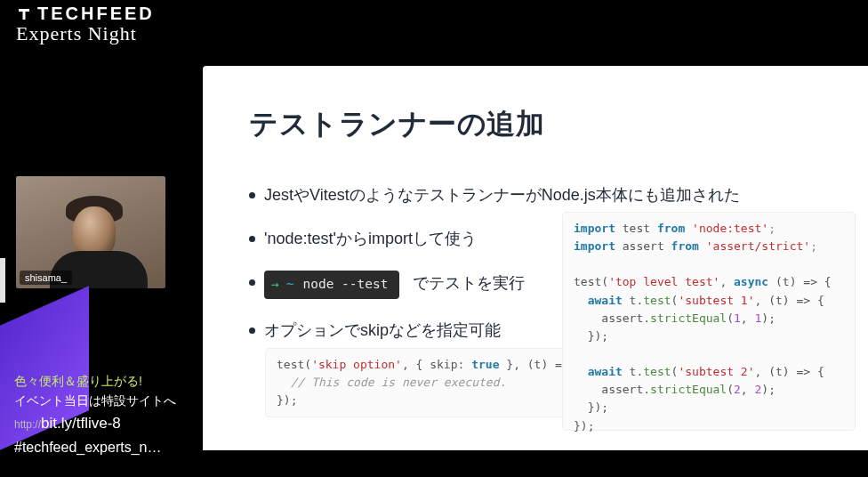  Describe the element at coordinates (95, 382) in the screenshot. I see `promo-line-1: 色々便利＆盛り上がる!` at that location.